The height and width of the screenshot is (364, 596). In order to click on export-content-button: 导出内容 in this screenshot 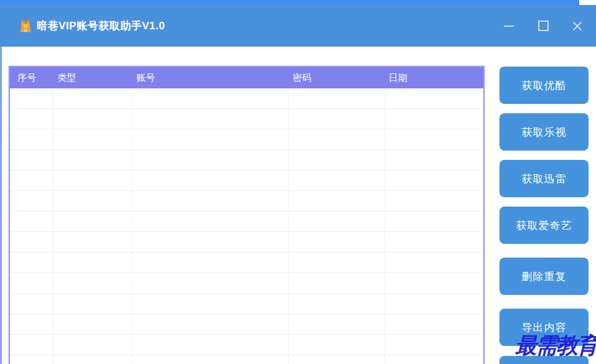, I will do `click(544, 327)`.